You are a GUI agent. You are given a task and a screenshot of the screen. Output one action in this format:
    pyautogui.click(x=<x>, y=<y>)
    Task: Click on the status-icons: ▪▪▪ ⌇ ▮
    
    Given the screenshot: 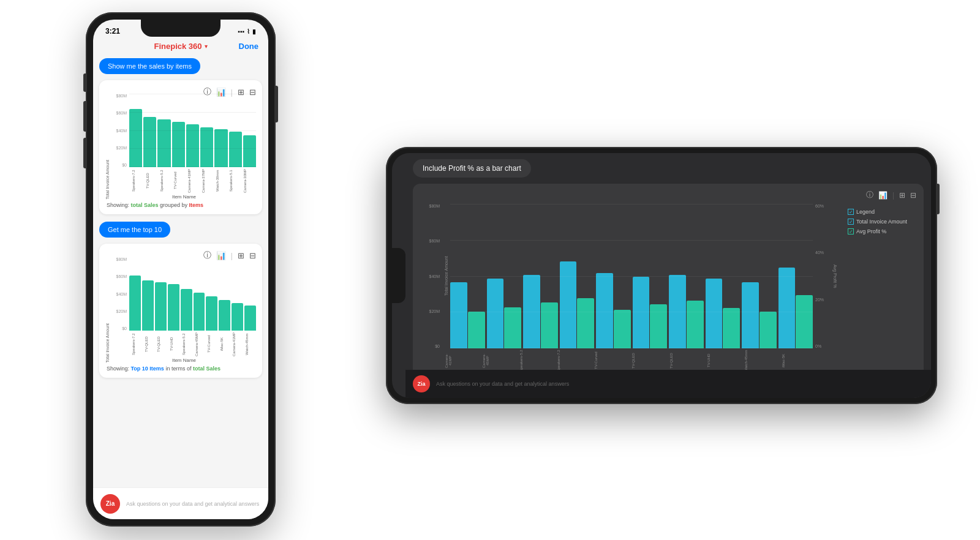 What is the action you would take?
    pyautogui.click(x=247, y=32)
    